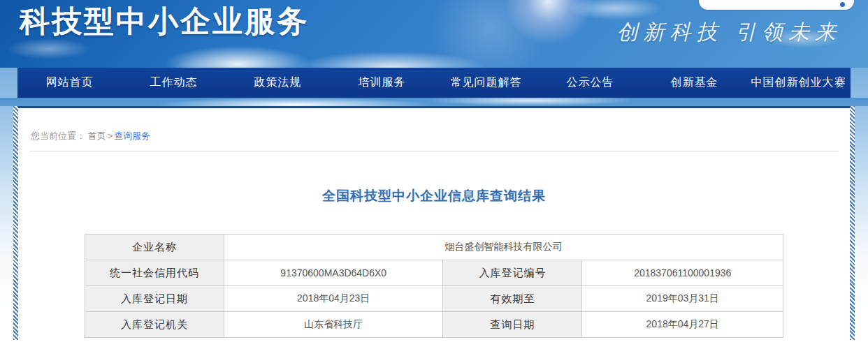 This screenshot has height=342, width=868. I want to click on registration-number-value: 201837061100001936, so click(683, 274).